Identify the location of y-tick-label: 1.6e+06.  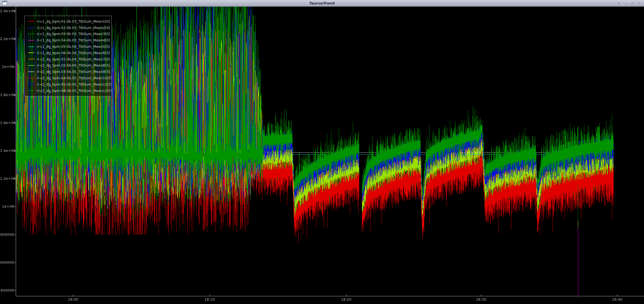
(7, 123).